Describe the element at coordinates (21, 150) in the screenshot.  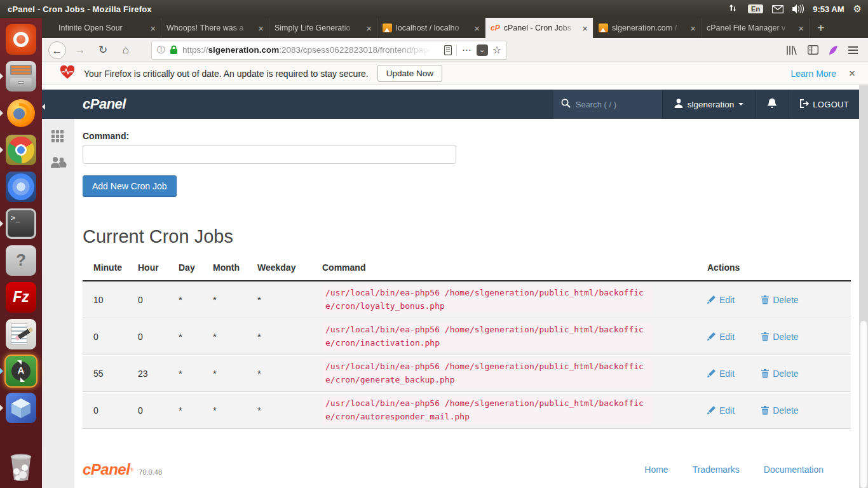
I see `chrome-icon` at that location.